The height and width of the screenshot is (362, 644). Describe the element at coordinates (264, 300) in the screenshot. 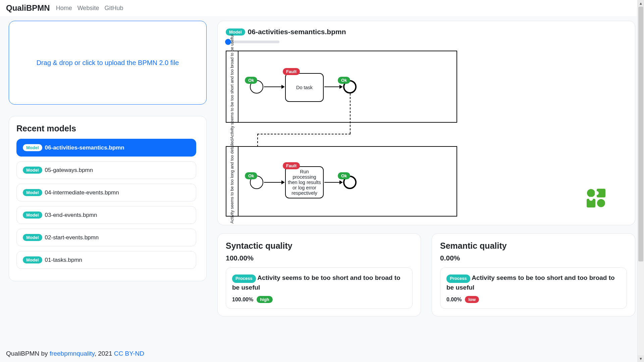

I see `high-badge: high` at that location.